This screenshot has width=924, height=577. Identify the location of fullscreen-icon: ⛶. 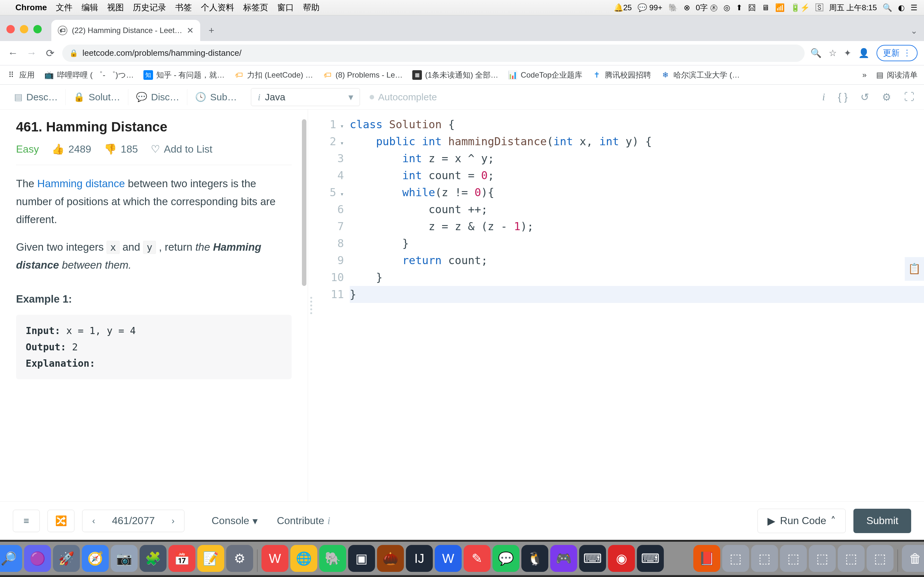
(909, 97).